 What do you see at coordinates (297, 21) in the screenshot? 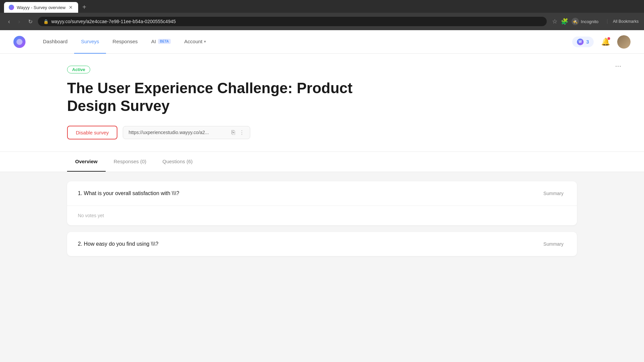
I see `url-input` at bounding box center [297, 21].